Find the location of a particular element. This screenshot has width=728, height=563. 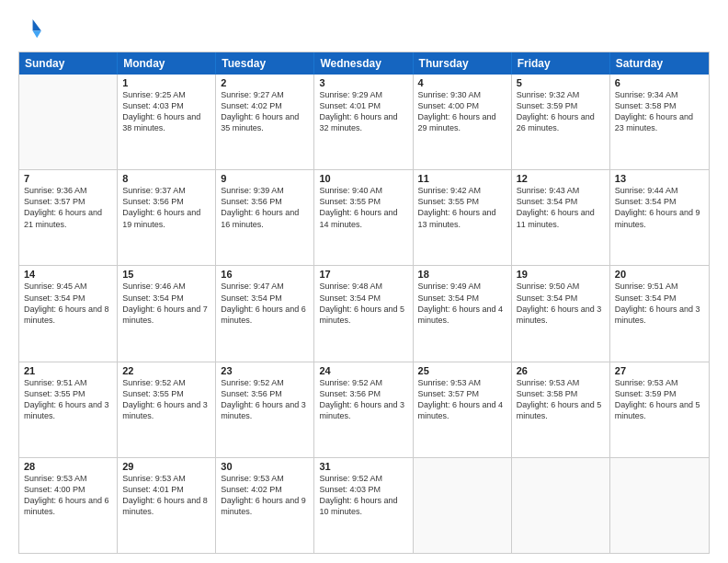

day-number: 1 is located at coordinates (166, 83).